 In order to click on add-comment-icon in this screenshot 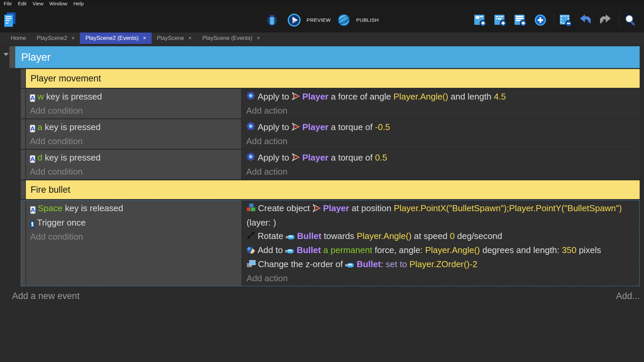, I will do `click(520, 20)`.